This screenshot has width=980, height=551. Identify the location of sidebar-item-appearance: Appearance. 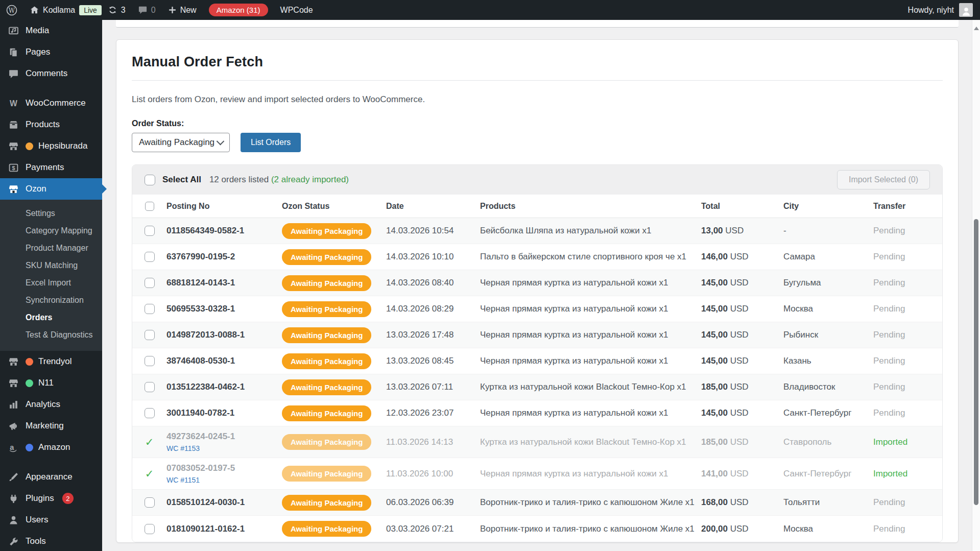
(51, 477).